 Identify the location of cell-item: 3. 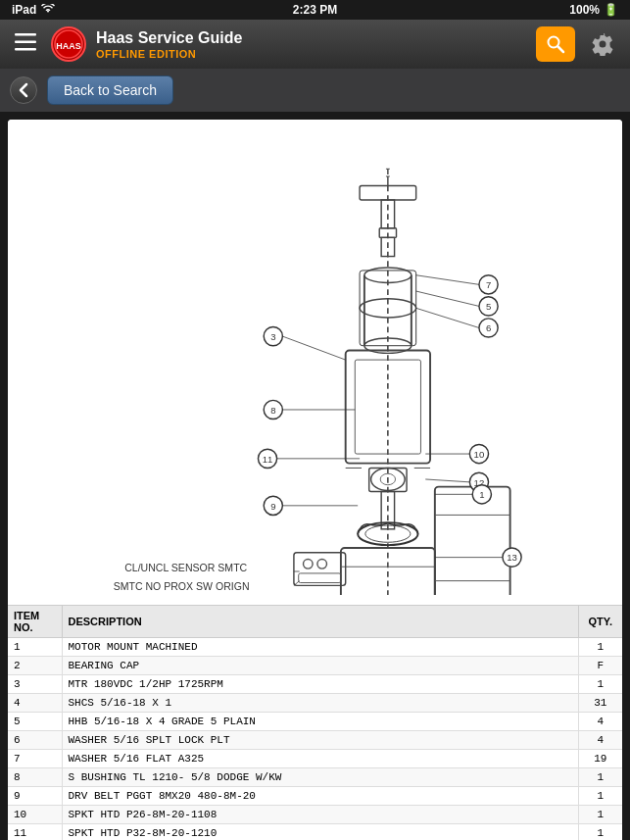
(35, 684).